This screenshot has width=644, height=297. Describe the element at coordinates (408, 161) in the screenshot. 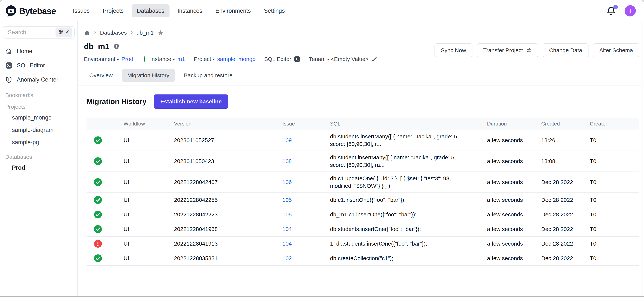

I see `cell-sql: db.student.insertMany([ { name: "Jacika"…` at that location.